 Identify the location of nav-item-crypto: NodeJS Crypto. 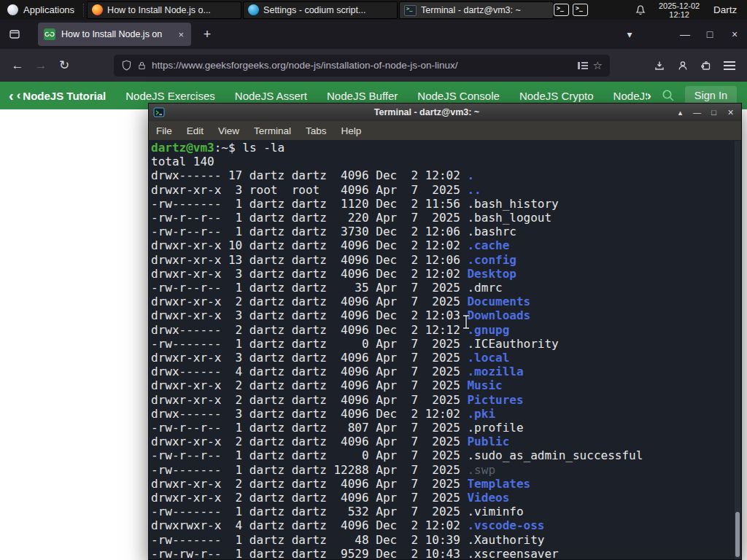
(557, 96).